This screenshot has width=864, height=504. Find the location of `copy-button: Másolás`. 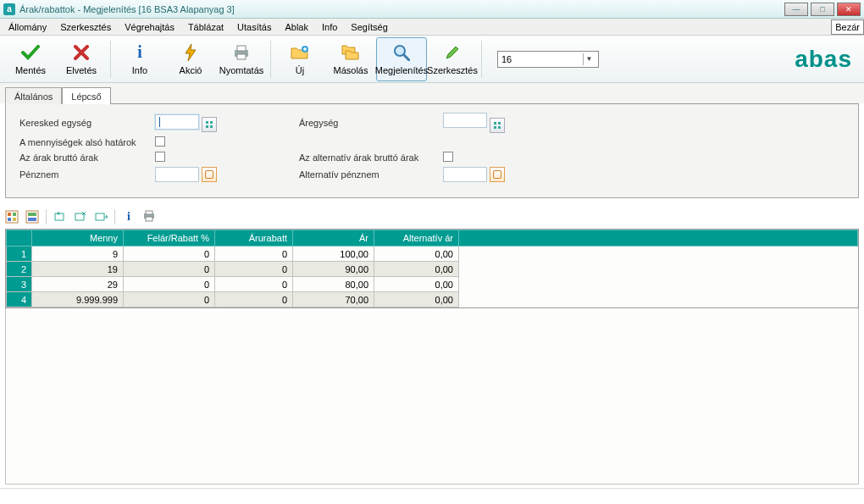

copy-button: Másolás is located at coordinates (351, 59).